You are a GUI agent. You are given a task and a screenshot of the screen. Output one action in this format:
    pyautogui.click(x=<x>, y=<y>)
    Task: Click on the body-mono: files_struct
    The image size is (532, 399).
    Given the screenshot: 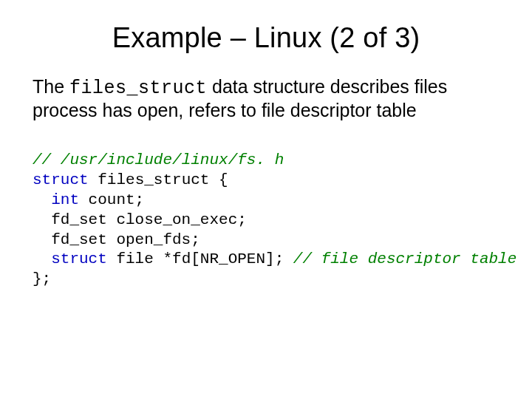 What is the action you would take?
    pyautogui.click(x=138, y=89)
    